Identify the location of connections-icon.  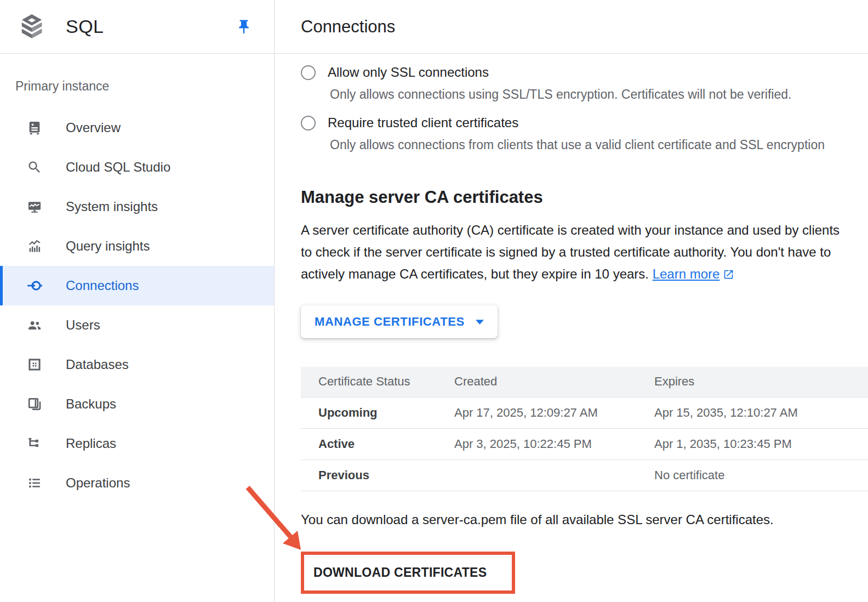
(35, 286).